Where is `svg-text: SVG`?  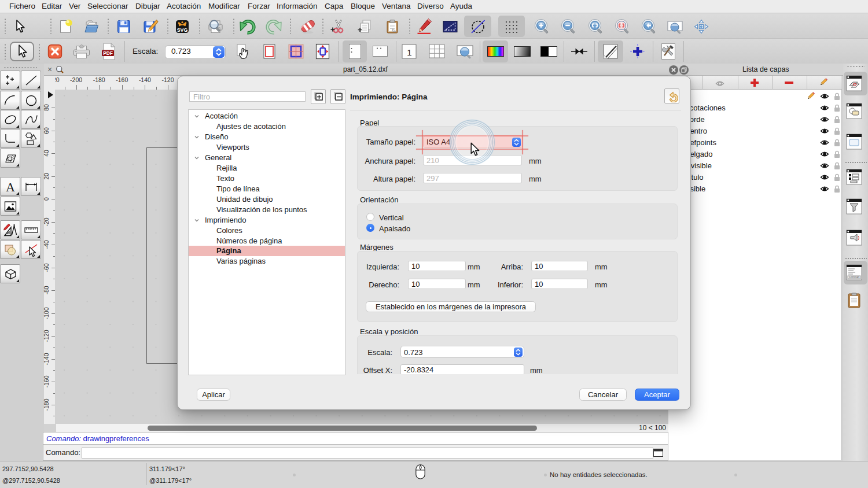 svg-text: SVG is located at coordinates (183, 30).